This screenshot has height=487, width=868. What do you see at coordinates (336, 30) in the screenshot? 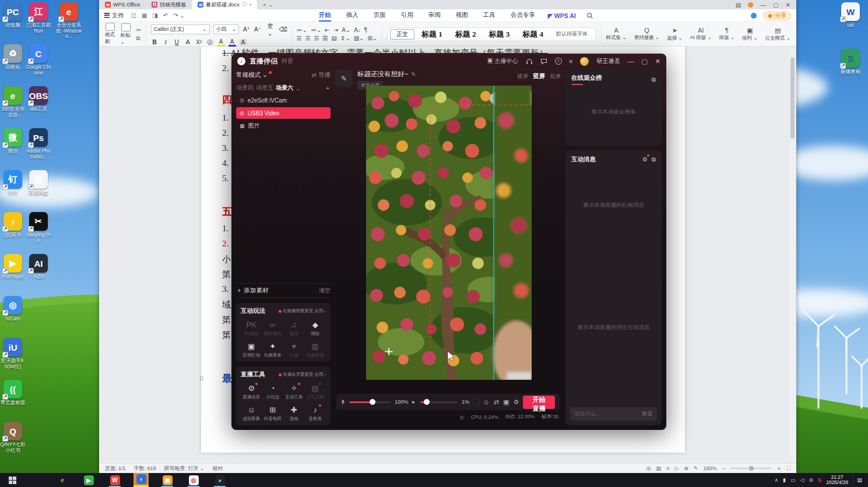
I see `indent-icon: ⇥` at bounding box center [336, 30].